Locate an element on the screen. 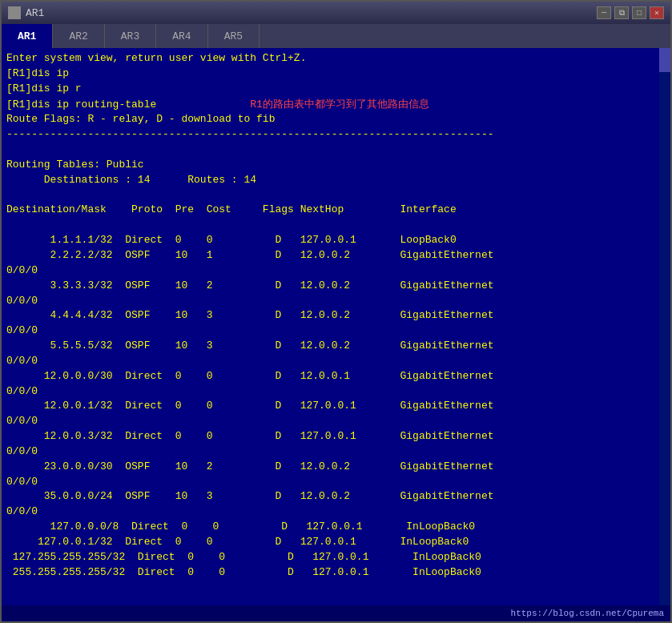 This screenshot has height=623, width=672. terminal-line: [R1]dis ip routing-table is located at coordinates (128, 106).